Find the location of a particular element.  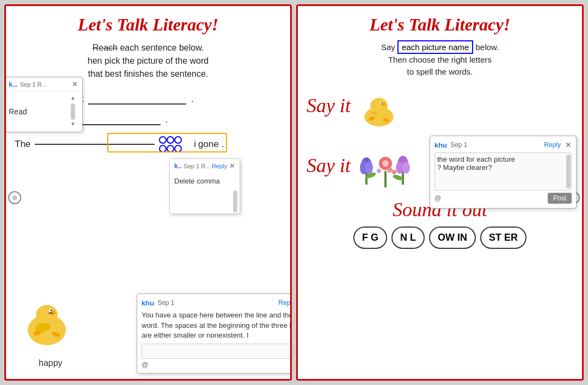

left-comment-user: khu is located at coordinates (148, 303).